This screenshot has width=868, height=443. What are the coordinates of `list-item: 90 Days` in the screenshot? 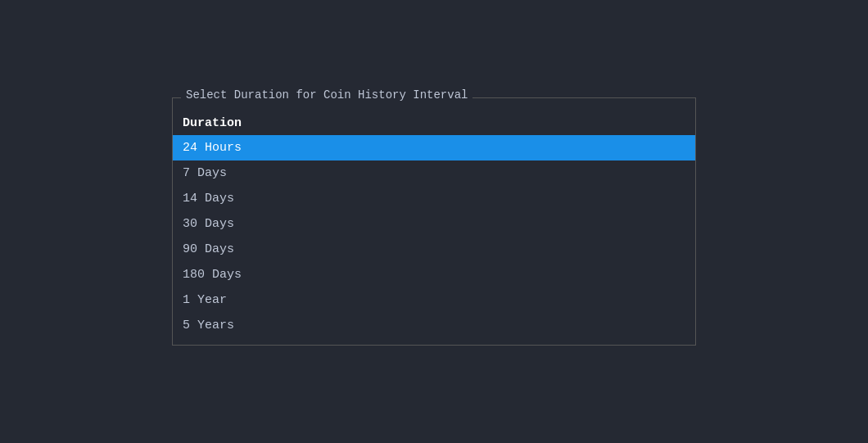 It's located at (434, 249).